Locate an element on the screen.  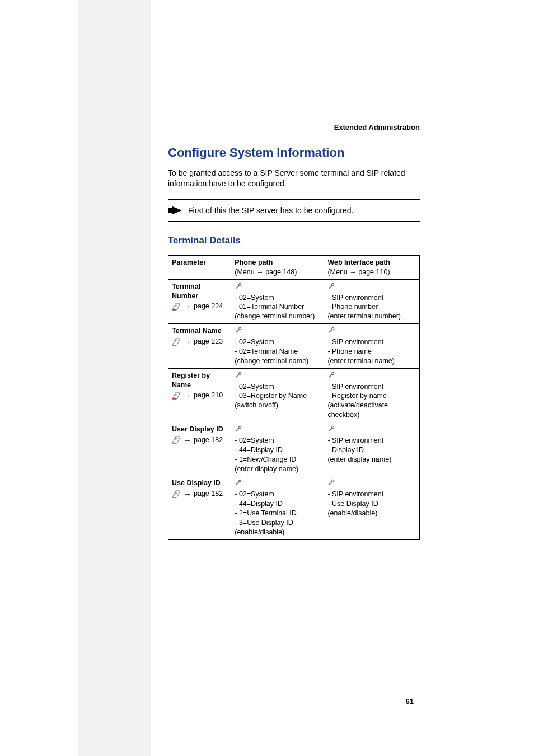
cell-web-path: - SIP environment - Use Display ID (enab… is located at coordinates (372, 508).